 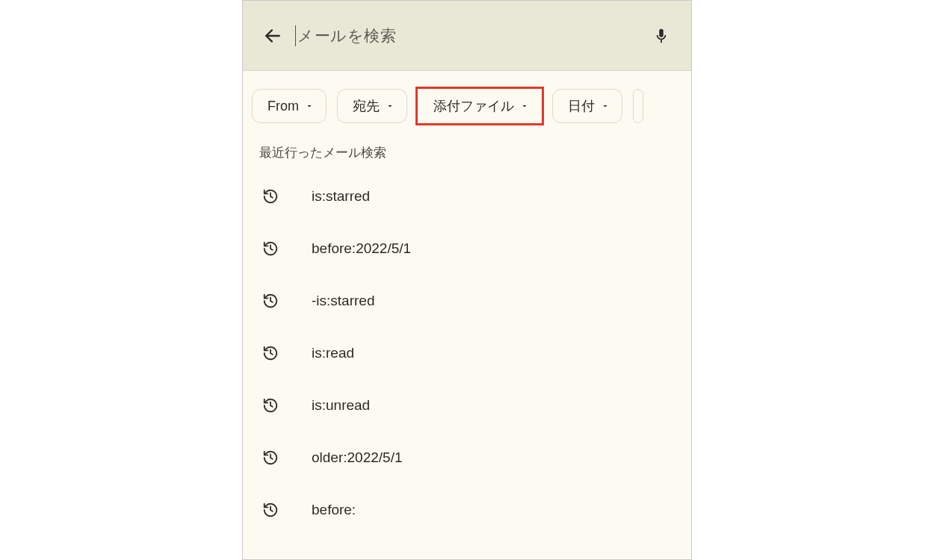 I want to click on recent-search-item: before:, so click(x=467, y=510).